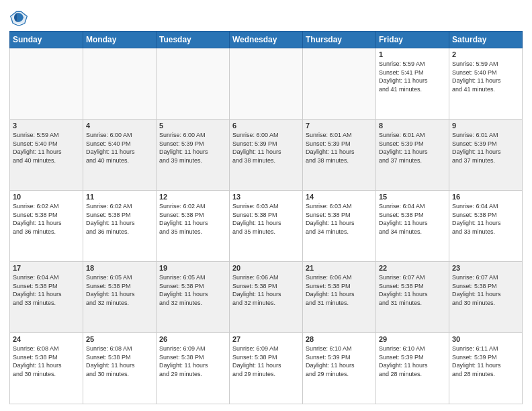 Image resolution: width=532 pixels, height=411 pixels. I want to click on calendar-cell: 18Sunrise: 6:05 AM Sunset: 5:38 PM Dayli…, so click(120, 298).